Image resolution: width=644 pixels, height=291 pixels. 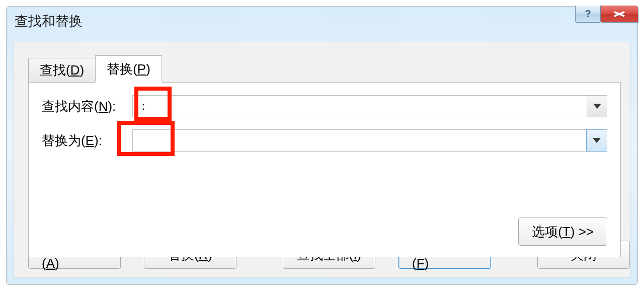 I want to click on replace-with-row: 替换为(E):, so click(x=325, y=140).